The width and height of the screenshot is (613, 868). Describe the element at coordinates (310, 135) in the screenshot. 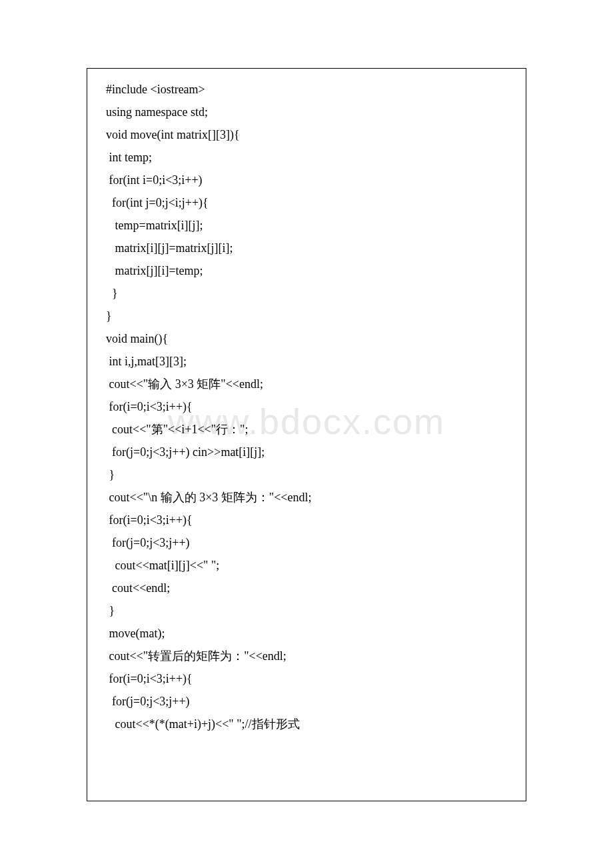

I see `code-line: void move(int matrix[][3]){` at that location.